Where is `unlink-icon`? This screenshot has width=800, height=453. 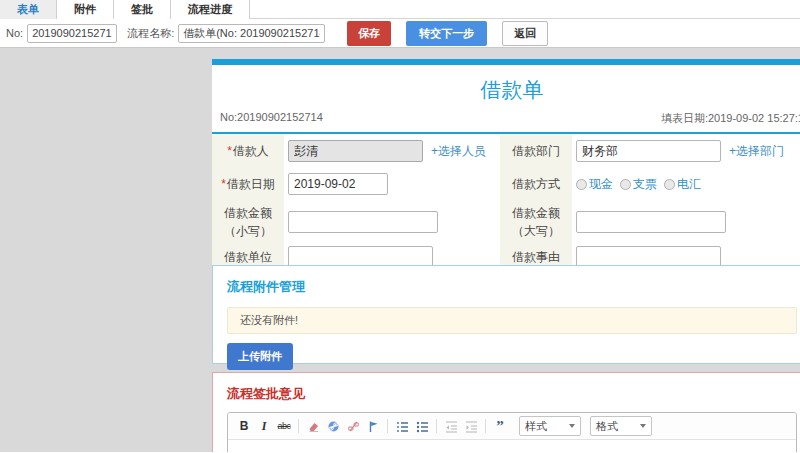
unlink-icon is located at coordinates (353, 426).